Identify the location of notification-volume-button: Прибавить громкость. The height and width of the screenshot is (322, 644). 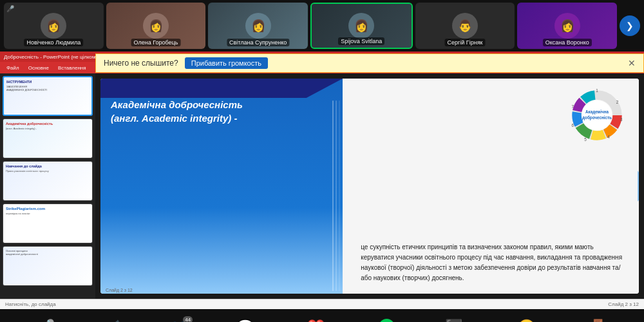
(227, 63).